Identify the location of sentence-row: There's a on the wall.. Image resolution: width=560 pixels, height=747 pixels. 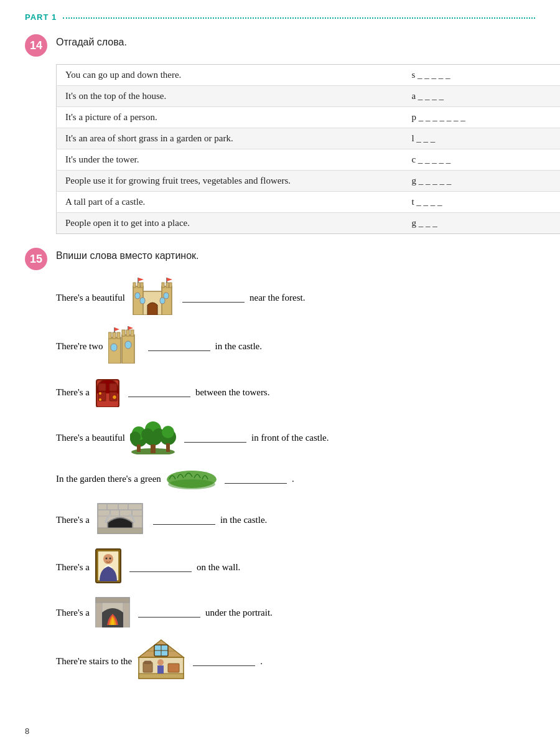
(296, 567).